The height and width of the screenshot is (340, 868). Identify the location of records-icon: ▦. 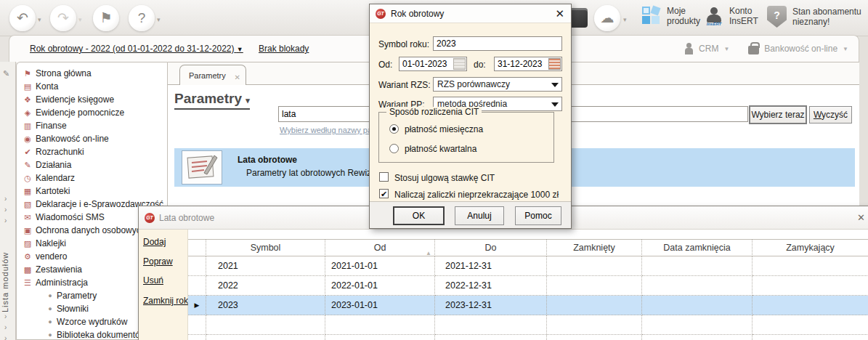
(28, 191).